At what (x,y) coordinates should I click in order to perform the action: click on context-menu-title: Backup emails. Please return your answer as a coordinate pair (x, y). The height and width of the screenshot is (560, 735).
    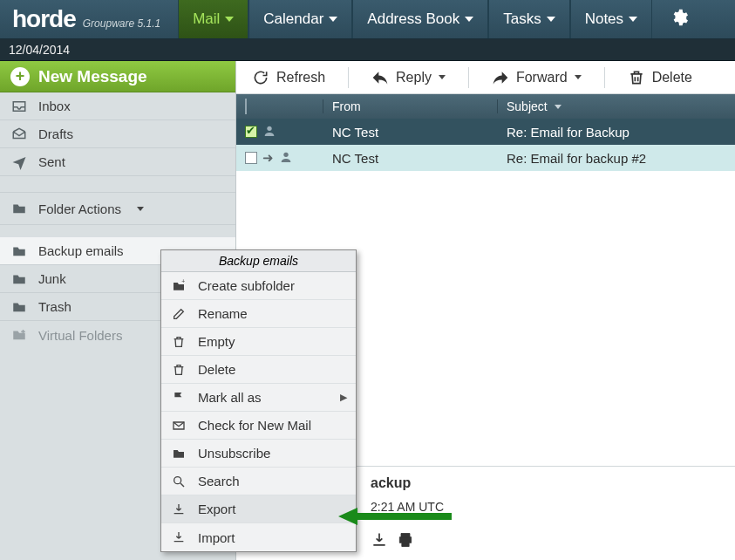
    Looking at the image, I should click on (258, 262).